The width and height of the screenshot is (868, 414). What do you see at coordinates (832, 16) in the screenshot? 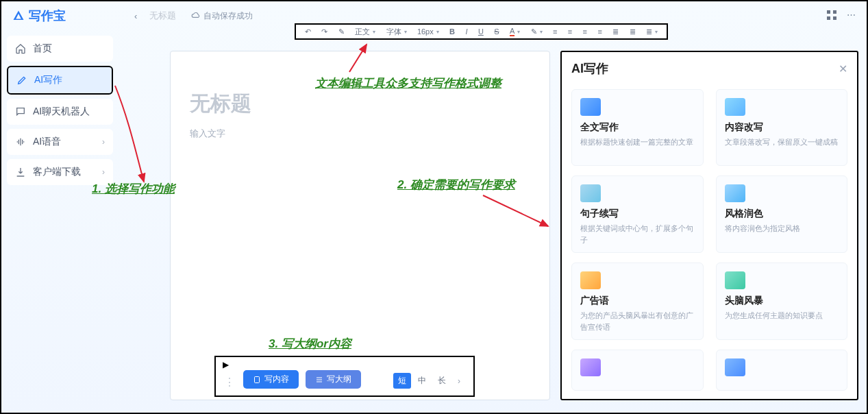
I see `apps-grid-icon` at bounding box center [832, 16].